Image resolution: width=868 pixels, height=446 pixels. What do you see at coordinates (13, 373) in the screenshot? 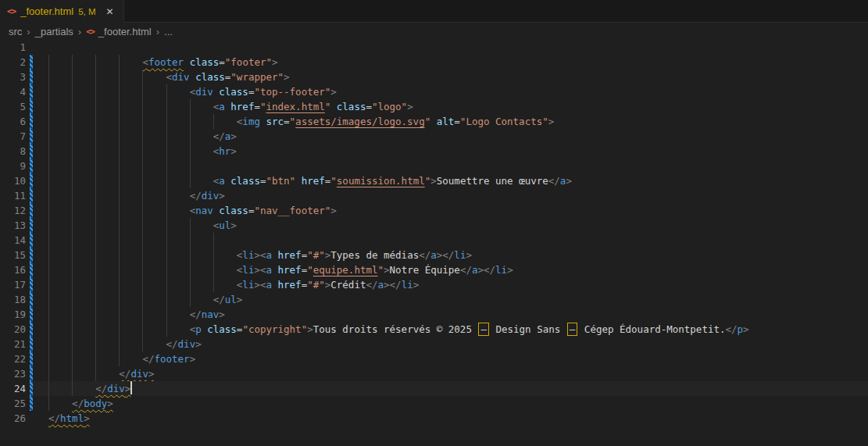
I see `line-number: 23` at bounding box center [13, 373].